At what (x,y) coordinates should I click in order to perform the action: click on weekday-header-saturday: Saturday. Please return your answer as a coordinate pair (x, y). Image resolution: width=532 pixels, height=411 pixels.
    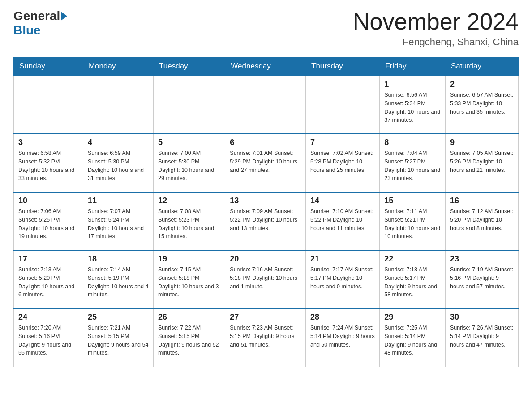
    Looking at the image, I should click on (482, 67).